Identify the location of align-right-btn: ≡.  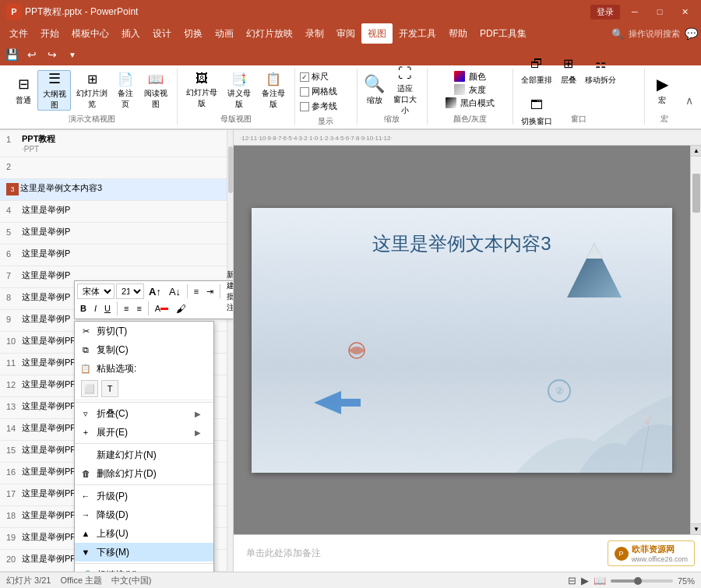
(139, 308).